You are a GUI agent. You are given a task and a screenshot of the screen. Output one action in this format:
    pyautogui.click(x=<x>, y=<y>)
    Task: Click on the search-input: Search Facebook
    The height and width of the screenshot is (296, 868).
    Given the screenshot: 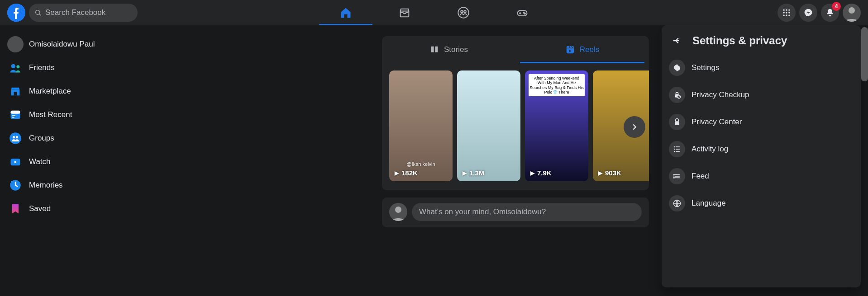 What is the action you would take?
    pyautogui.click(x=83, y=13)
    